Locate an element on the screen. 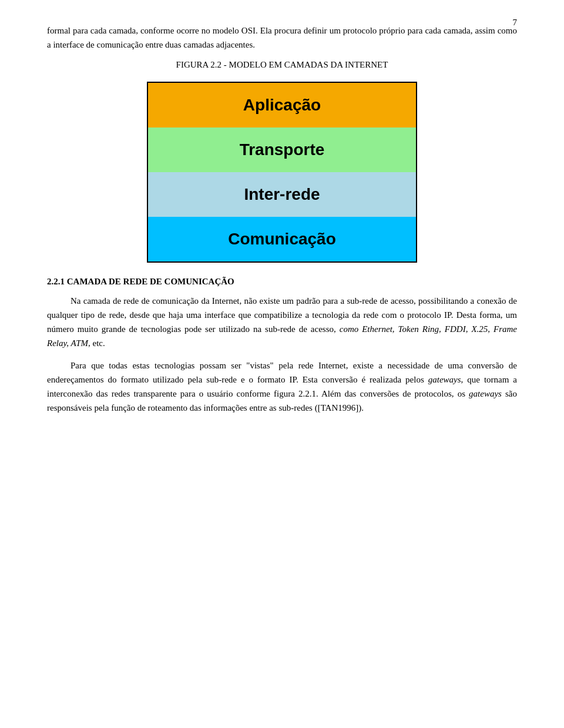  layer-transporte-label: Transporte is located at coordinates (282, 150).